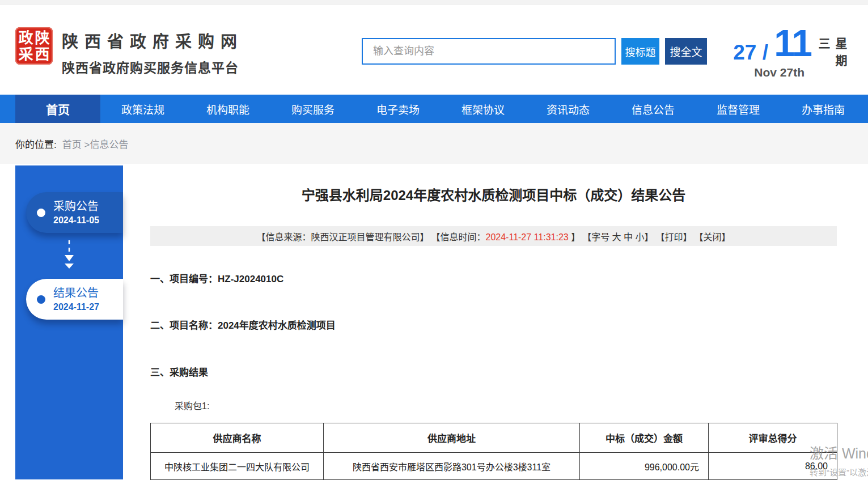 The width and height of the screenshot is (868, 480). I want to click on info-print-button: 【打印】, so click(674, 236).